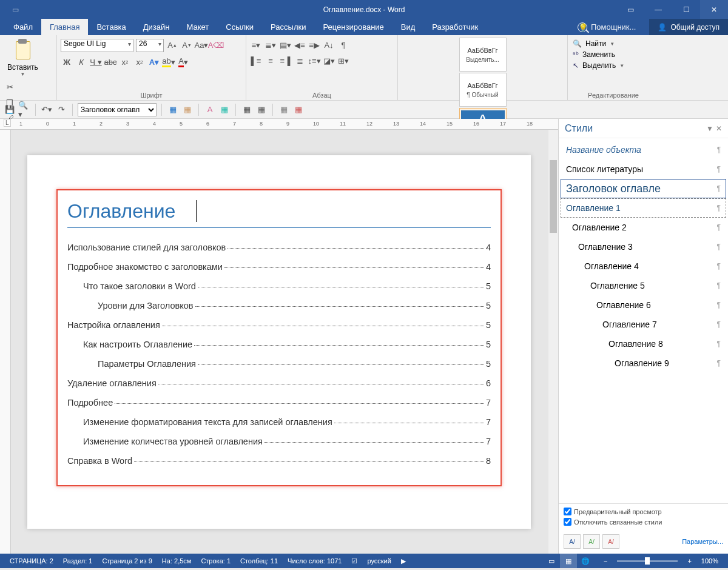 This screenshot has height=570, width=728. I want to click on highlight-icon: ab▾, so click(169, 62).